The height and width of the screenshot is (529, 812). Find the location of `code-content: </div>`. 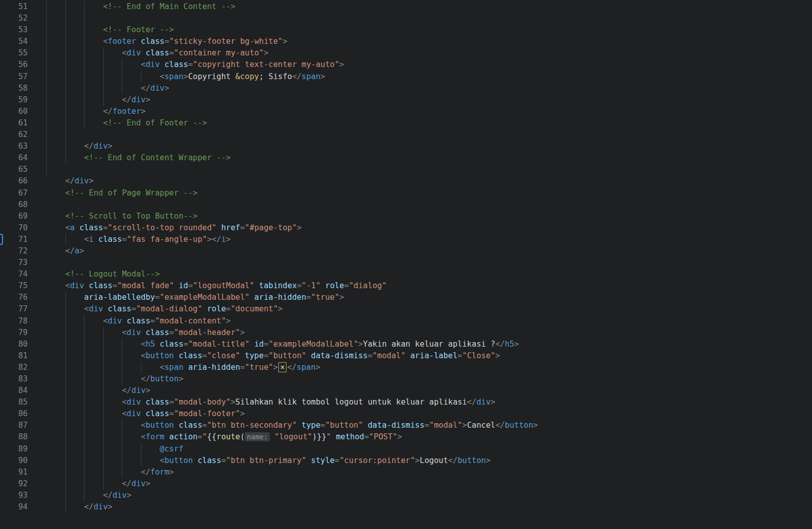

code-content: </div> is located at coordinates (420, 100).